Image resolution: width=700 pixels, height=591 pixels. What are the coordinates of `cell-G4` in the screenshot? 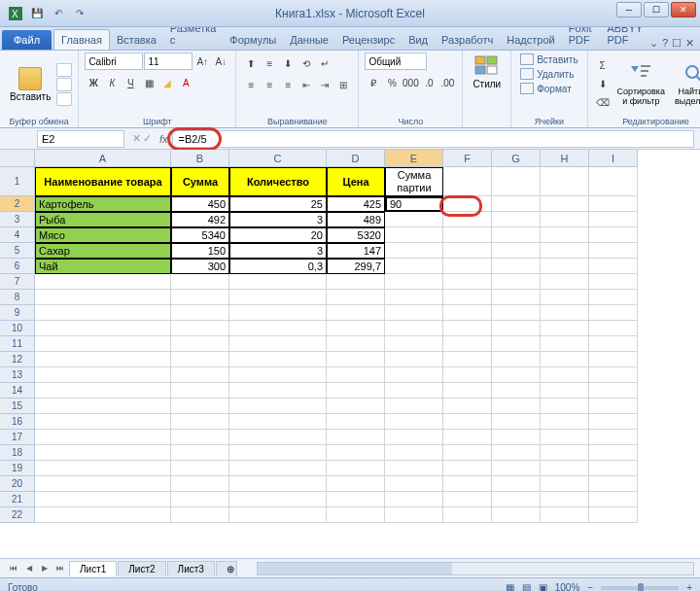 It's located at (516, 235).